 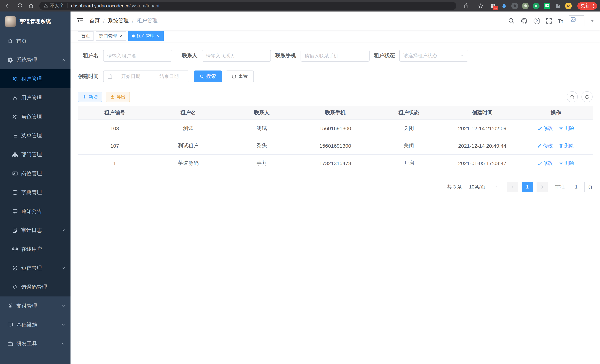 I want to click on col-created: 创建时间, so click(x=482, y=113).